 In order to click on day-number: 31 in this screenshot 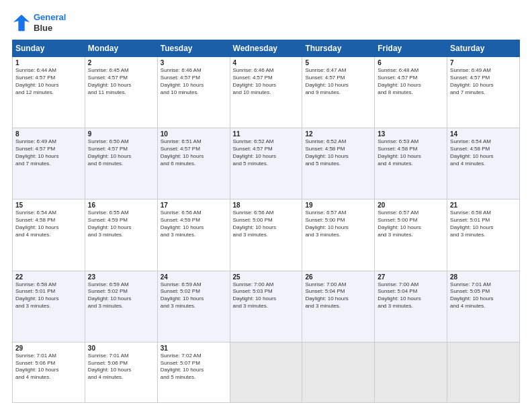, I will do `click(193, 348)`.